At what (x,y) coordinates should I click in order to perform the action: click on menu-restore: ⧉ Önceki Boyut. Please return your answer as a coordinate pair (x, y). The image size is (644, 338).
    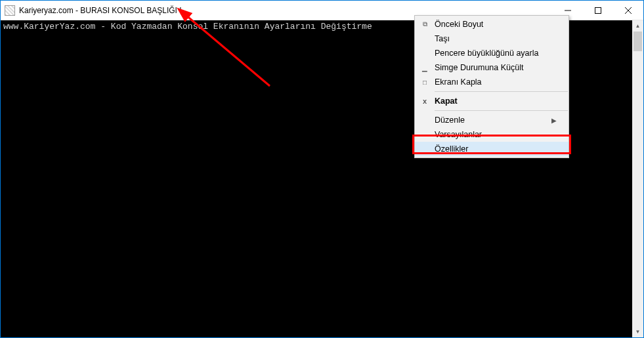
    Looking at the image, I should click on (492, 24).